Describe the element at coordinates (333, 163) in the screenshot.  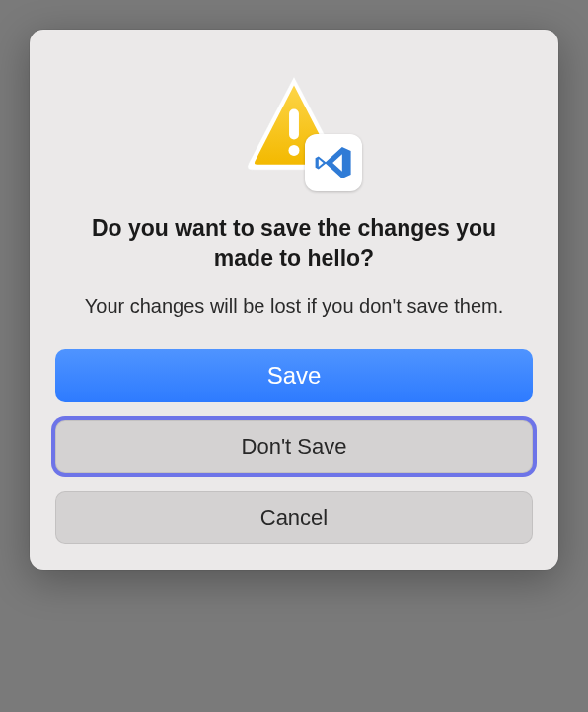
I see `app-badge` at that location.